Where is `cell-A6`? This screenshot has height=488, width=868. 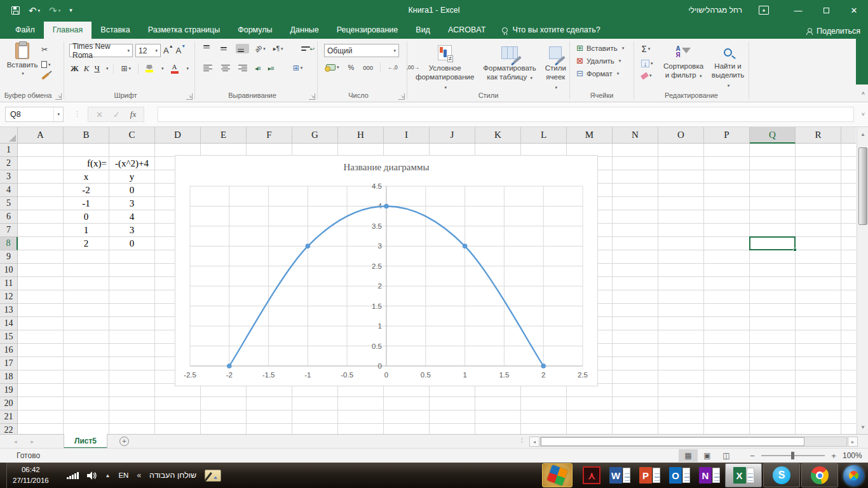
cell-A6 is located at coordinates (41, 217).